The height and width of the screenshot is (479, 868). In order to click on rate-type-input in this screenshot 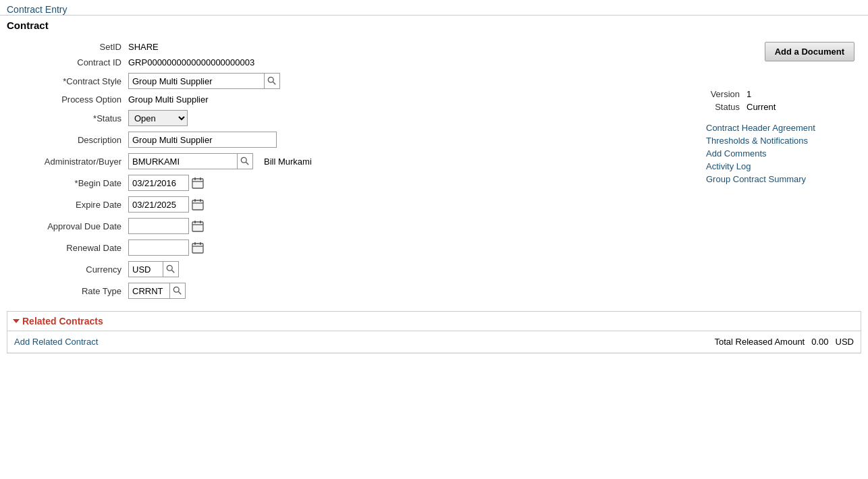, I will do `click(149, 291)`.